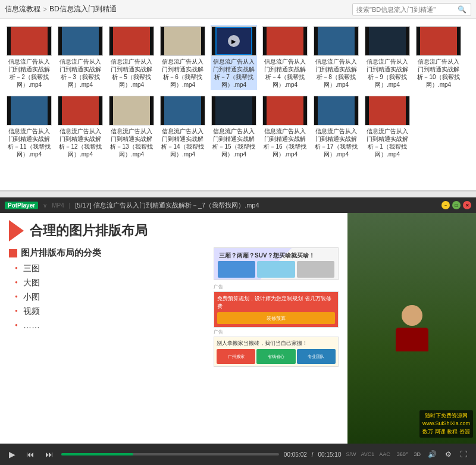  What do you see at coordinates (80, 73) in the screenshot?
I see `file-label: 信息流广告从入门到精通实战解析－3（我帮找网）.mp4` at bounding box center [80, 73].